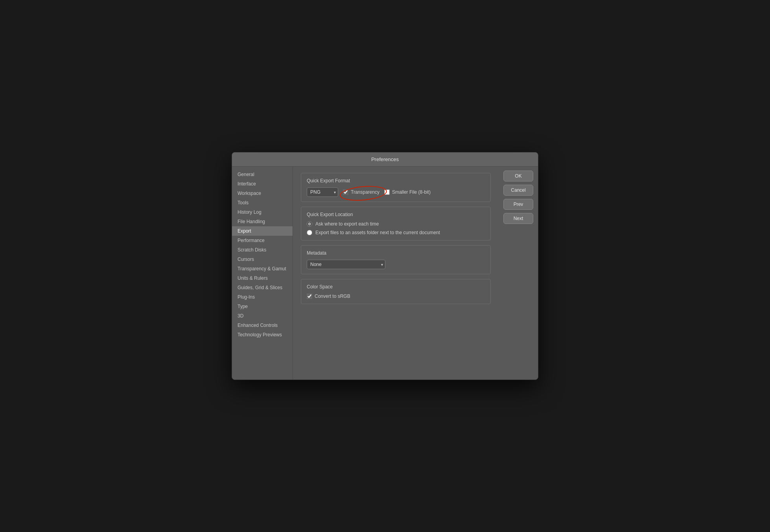  What do you see at coordinates (346, 192) in the screenshot?
I see `transparency-checkbox` at bounding box center [346, 192].